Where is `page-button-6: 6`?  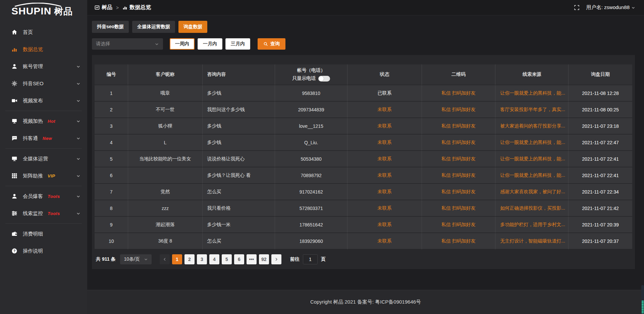
page-button-6: 6 is located at coordinates (239, 259).